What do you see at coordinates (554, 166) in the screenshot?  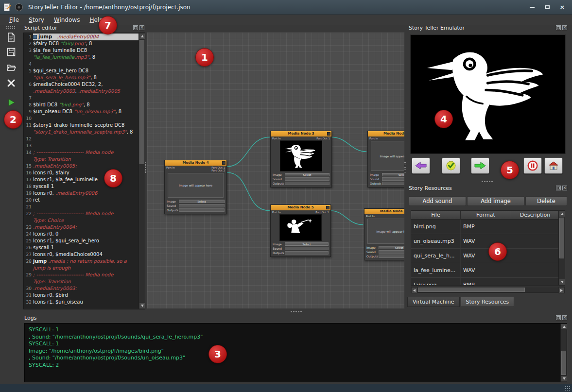 I see `home-button` at bounding box center [554, 166].